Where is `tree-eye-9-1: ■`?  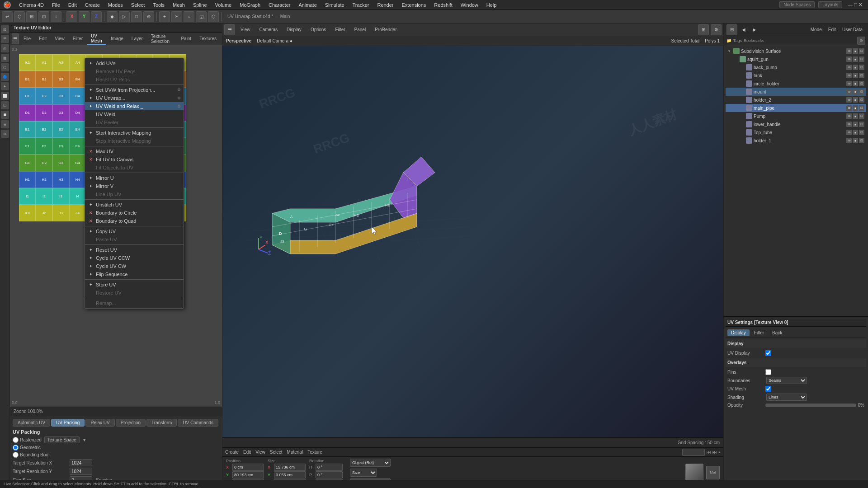 tree-eye-9-1: ■ is located at coordinates (855, 124).